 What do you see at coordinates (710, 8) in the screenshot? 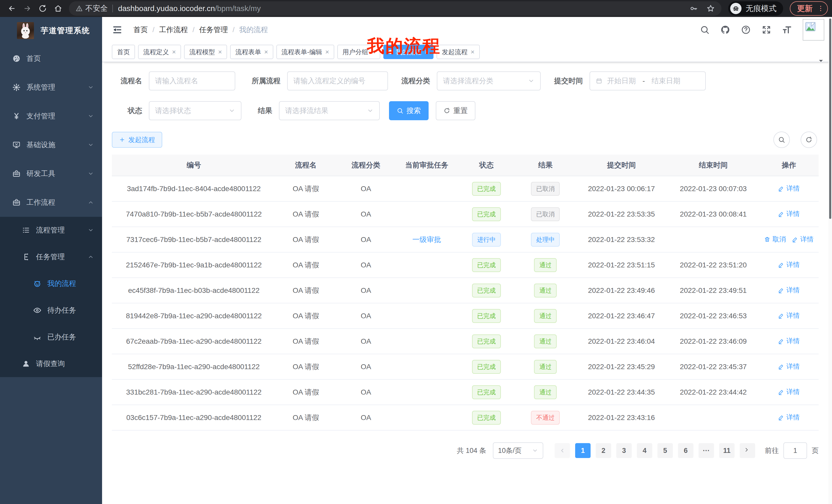
I see `star-icon` at bounding box center [710, 8].